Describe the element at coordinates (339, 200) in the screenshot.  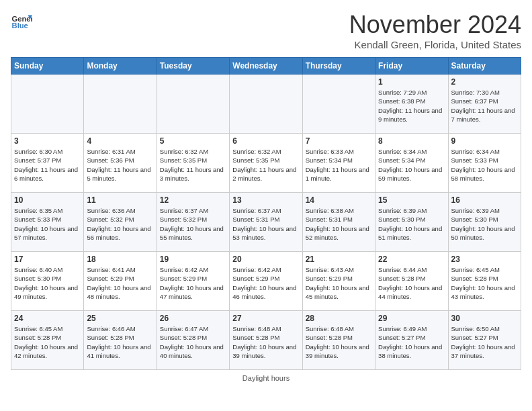
I see `day-number: 14` at that location.